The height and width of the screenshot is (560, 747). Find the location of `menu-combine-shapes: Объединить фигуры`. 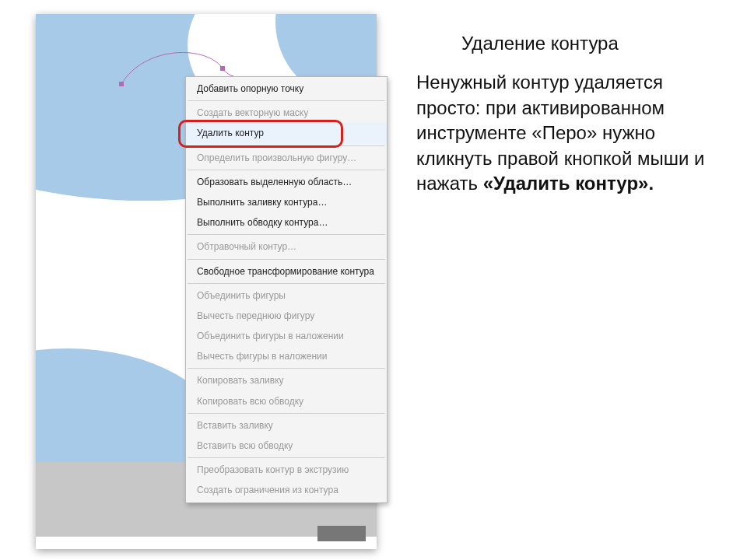

menu-combine-shapes: Объединить фигуры is located at coordinates (286, 296).